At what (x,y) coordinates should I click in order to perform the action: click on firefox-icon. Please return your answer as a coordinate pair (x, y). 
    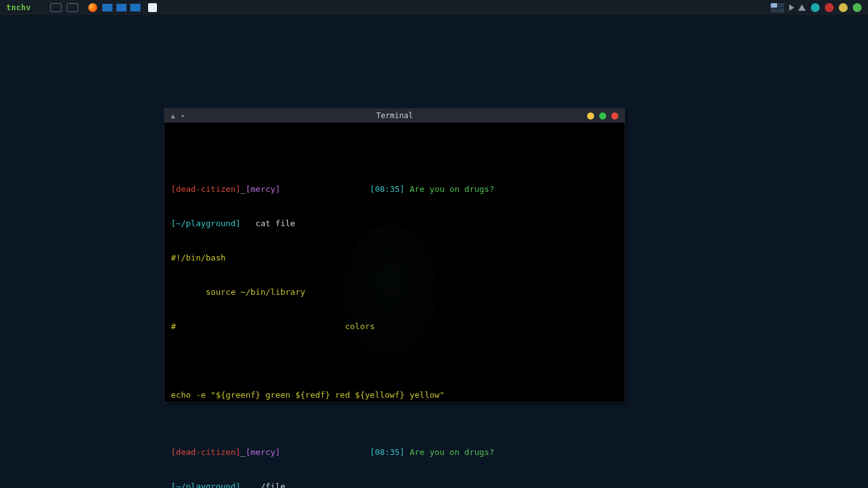
    Looking at the image, I should click on (93, 8).